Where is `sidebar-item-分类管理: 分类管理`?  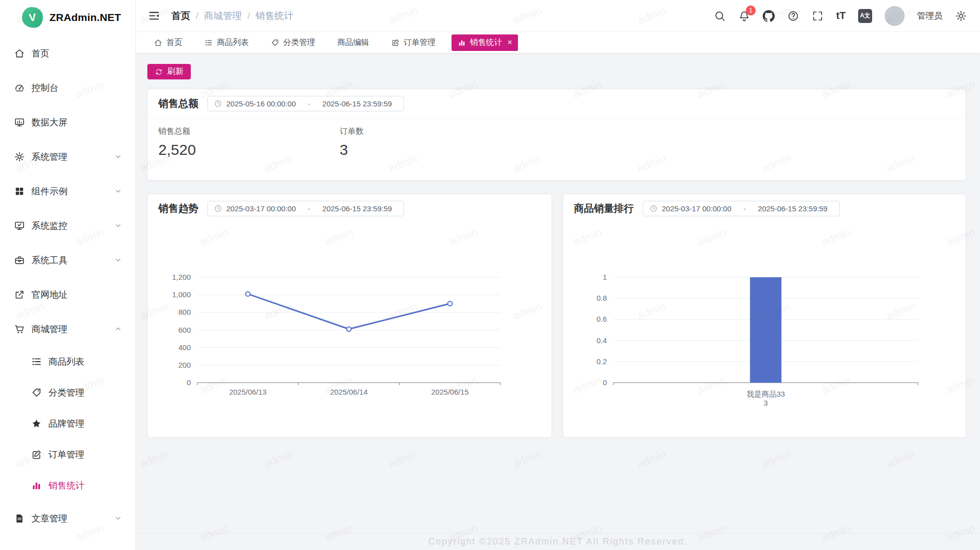
sidebar-item-分类管理: 分类管理 is located at coordinates (68, 393).